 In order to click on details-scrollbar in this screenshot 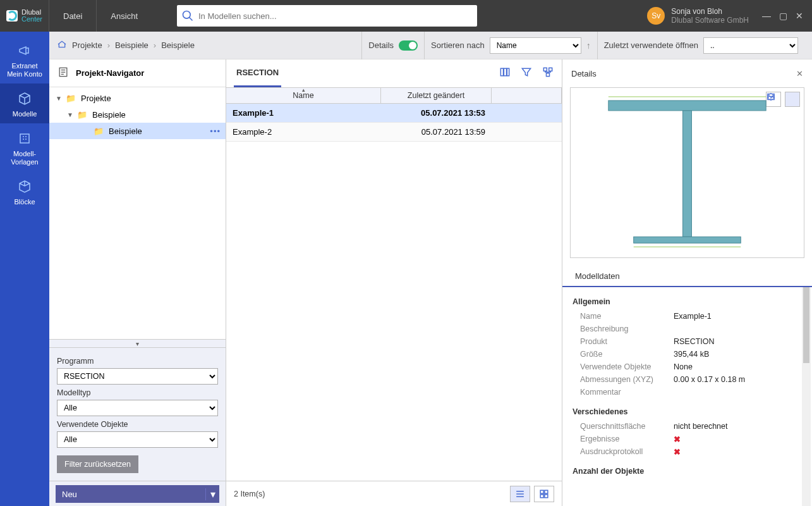, I will do `click(806, 397)`.